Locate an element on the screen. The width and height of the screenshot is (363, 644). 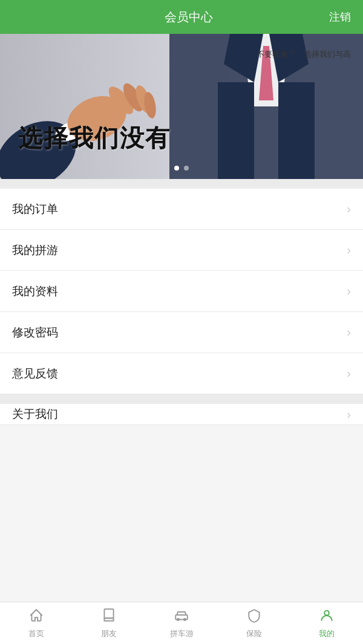
nav-label-mine: 我的 is located at coordinates (327, 634).